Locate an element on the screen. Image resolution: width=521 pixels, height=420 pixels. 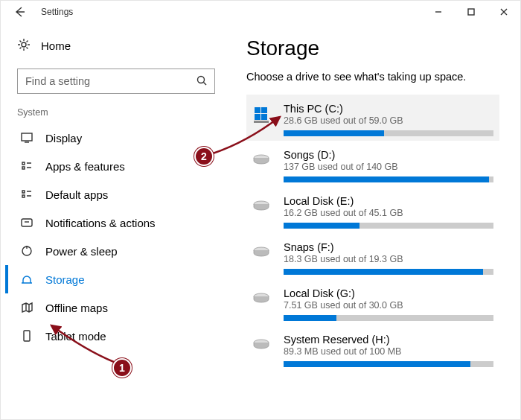
drive-row: Songs (D:)137 GB used out of 140 GB is located at coordinates (373, 164).